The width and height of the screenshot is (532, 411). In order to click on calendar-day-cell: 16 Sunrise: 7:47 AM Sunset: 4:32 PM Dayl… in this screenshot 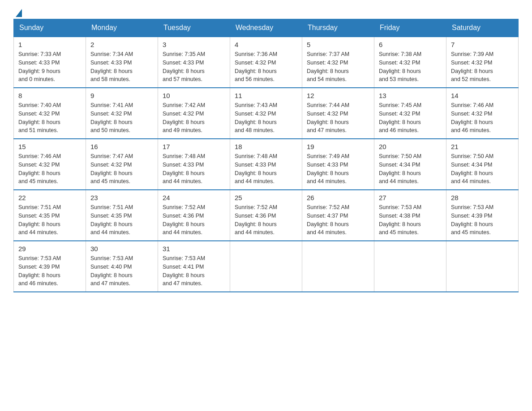, I will do `click(122, 164)`.